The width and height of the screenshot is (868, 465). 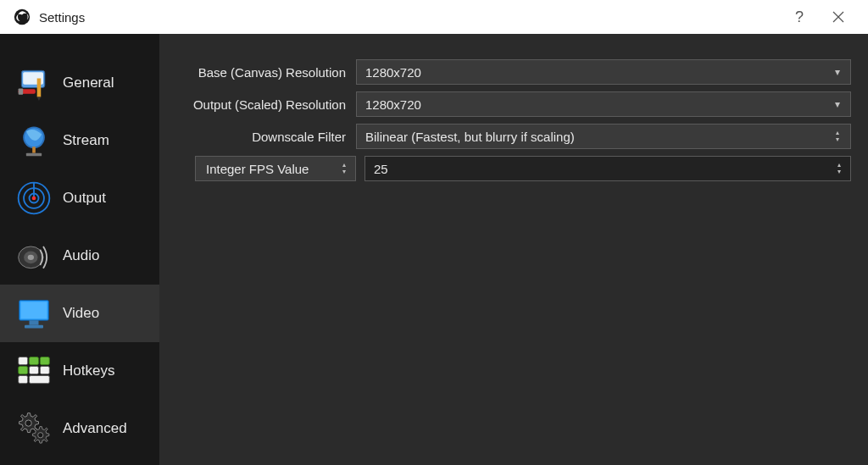 What do you see at coordinates (604, 169) in the screenshot?
I see `fps-value: 25` at bounding box center [604, 169].